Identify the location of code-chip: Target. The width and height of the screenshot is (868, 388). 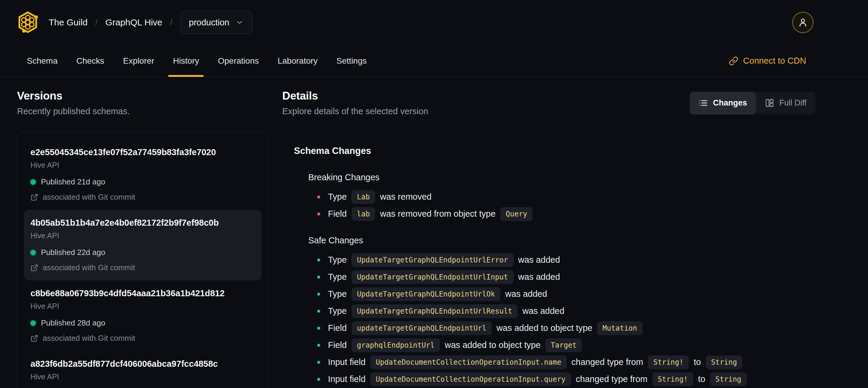
(564, 345).